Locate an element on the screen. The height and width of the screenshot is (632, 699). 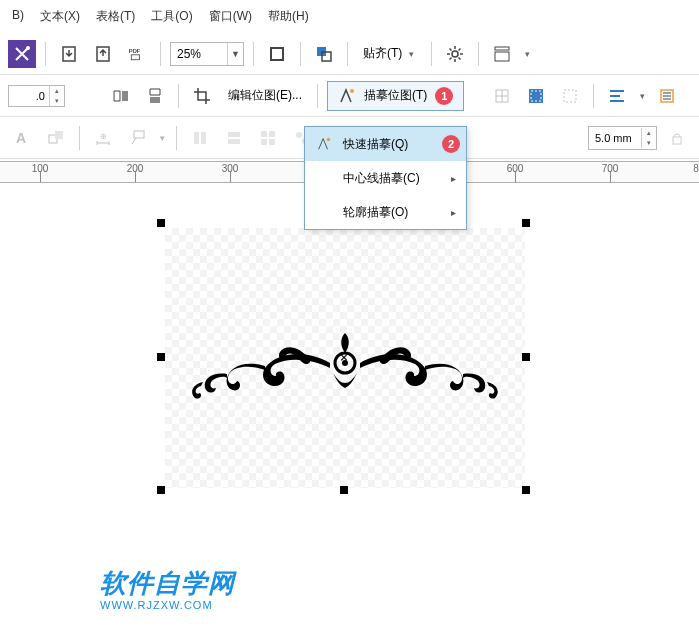
toolbar-main: PDF ▼ 贴齐(T) ▾ ▾ is located at coordinates (350, 54).